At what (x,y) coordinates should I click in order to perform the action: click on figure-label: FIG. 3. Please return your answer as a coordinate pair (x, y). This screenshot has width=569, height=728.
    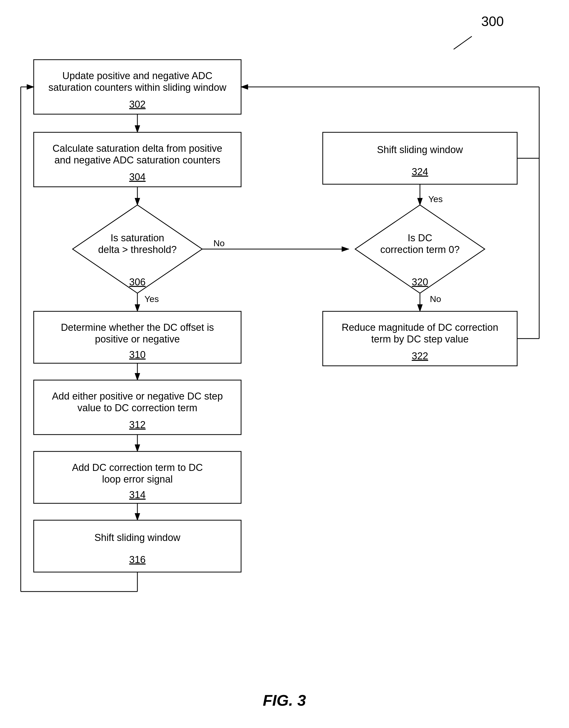
    Looking at the image, I should click on (284, 700).